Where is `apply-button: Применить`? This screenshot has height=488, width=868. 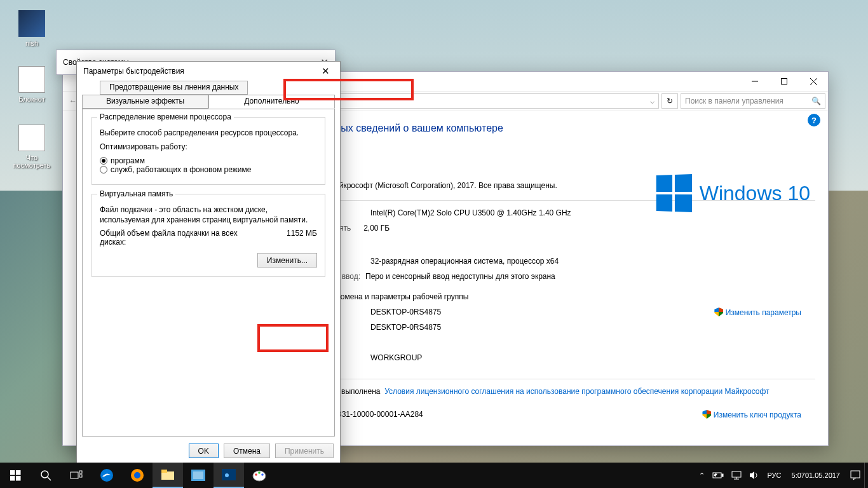
apply-button: Применить is located at coordinates (304, 451).